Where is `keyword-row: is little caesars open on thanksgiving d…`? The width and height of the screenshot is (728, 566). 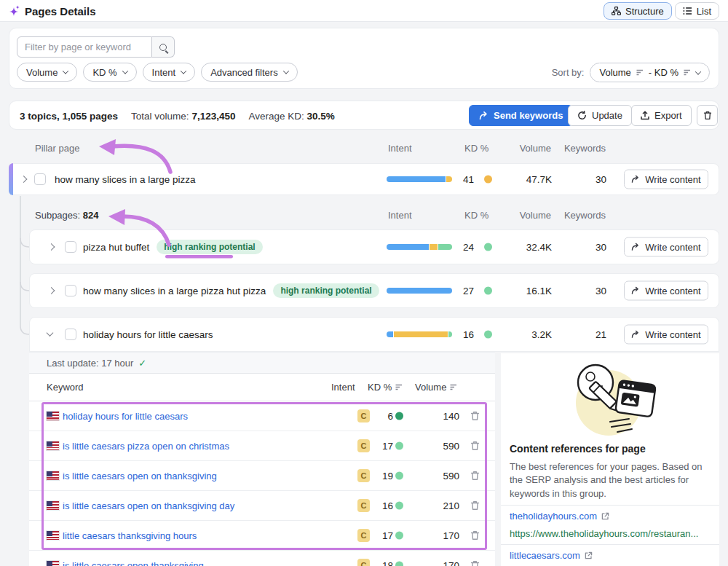
keyword-row: is little caesars open on thanksgiving d… is located at coordinates (262, 506).